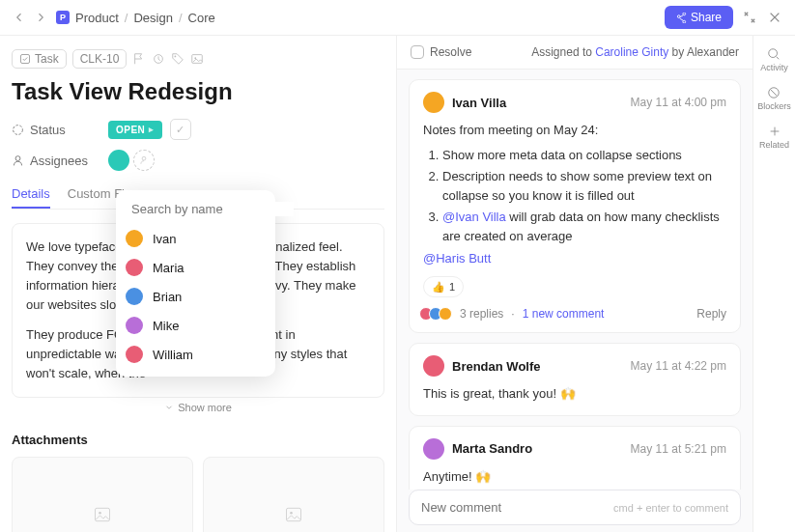 This screenshot has height=532, width=795. Describe the element at coordinates (168, 268) in the screenshot. I see `assignee-option-label: Maria` at that location.